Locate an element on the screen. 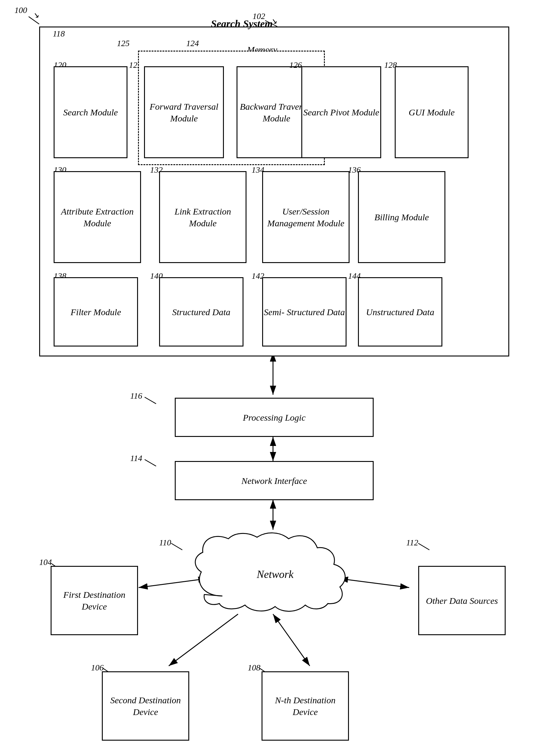  gui-module-box: GUI Module is located at coordinates (432, 112).